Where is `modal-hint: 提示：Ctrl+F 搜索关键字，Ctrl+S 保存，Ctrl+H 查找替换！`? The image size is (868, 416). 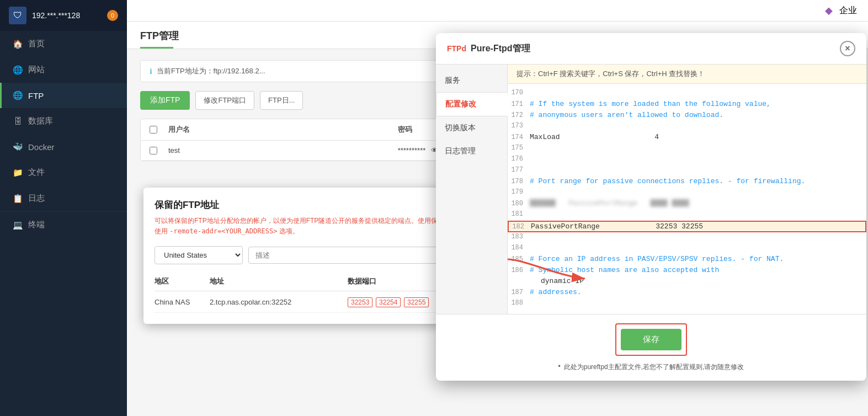
modal-hint: 提示：Ctrl+F 搜索关键字，Ctrl+S 保存，Ctrl+H 查找替换！ is located at coordinates (687, 74).